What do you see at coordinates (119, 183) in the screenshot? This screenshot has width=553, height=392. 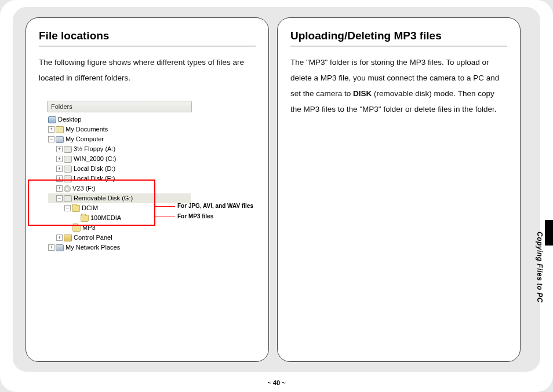 I see `folder-tree: Desktop + My Documents − My Computer +` at bounding box center [119, 183].